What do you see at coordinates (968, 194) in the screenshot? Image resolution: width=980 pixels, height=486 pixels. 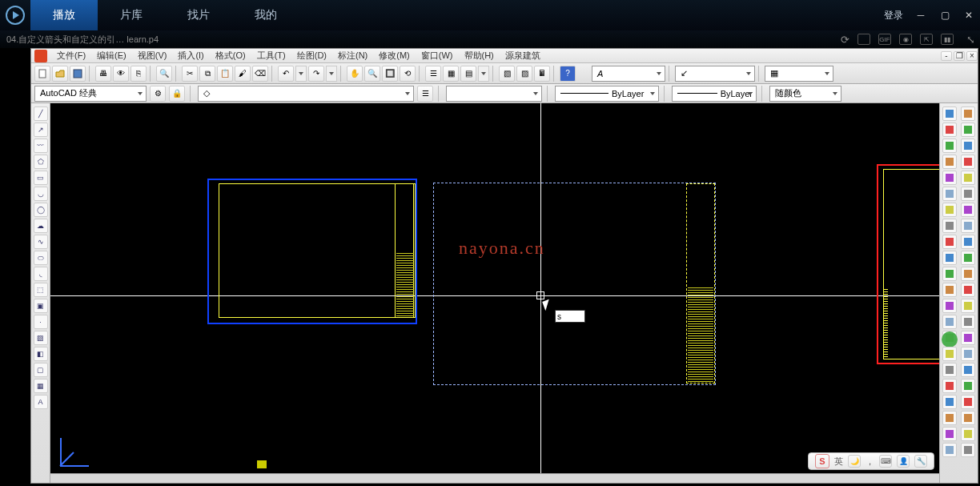 I see `rtool-b6` at bounding box center [968, 194].